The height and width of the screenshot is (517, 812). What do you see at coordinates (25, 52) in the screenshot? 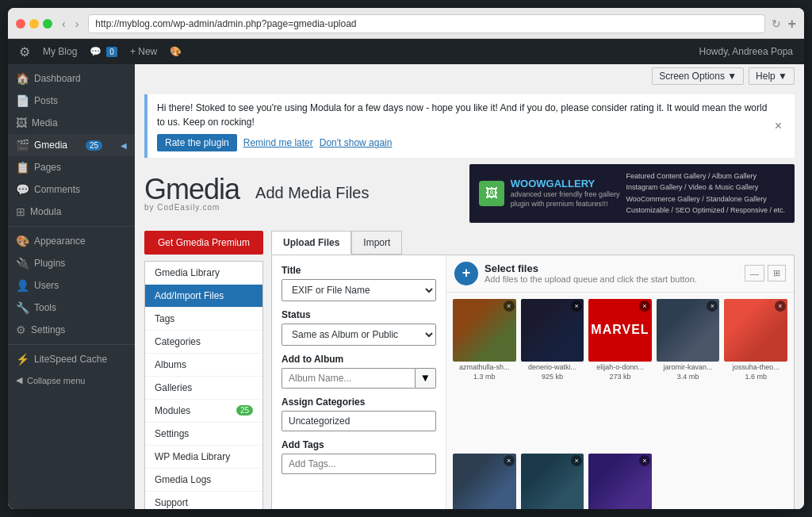
I see `wp-logo-item: ⚙` at bounding box center [25, 52].